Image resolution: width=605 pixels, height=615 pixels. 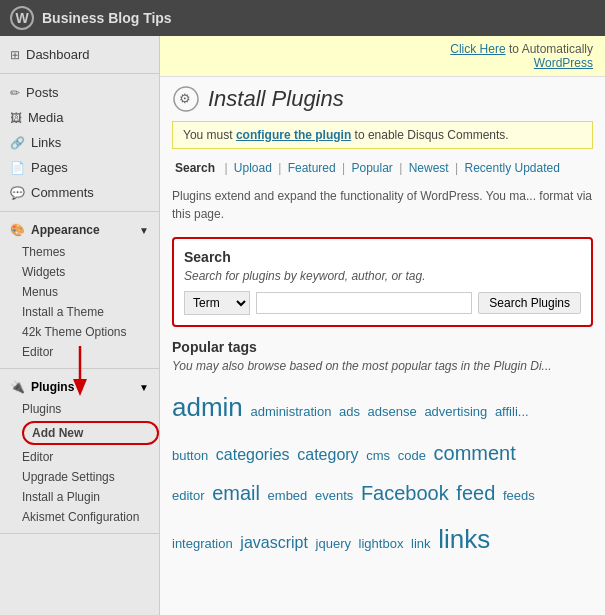 I want to click on click-here-link: Click Here, so click(x=478, y=49).